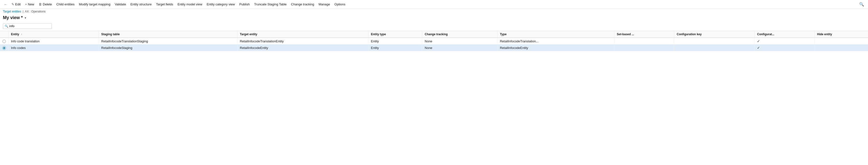 The width and height of the screenshot is (868, 165). Describe the element at coordinates (758, 48) in the screenshot. I see `checkmark-2: ✓` at that location.